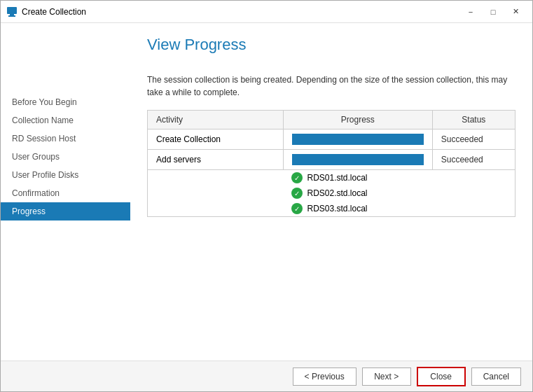 The width and height of the screenshot is (533, 392). I want to click on check-icon-rds03: ✓, so click(297, 209).